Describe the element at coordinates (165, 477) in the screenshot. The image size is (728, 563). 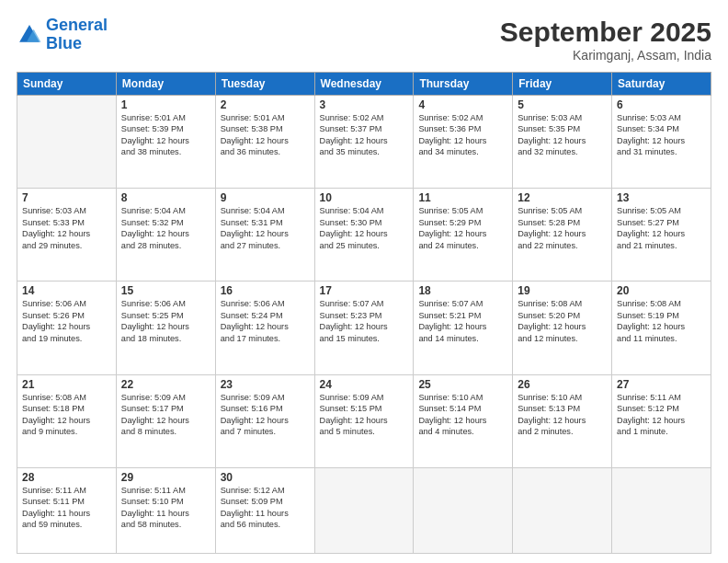
I see `day-number: 29` at that location.